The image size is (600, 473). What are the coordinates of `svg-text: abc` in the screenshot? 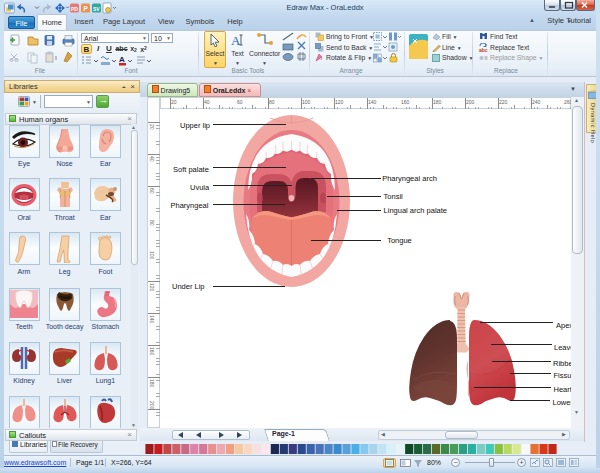 It's located at (484, 50).